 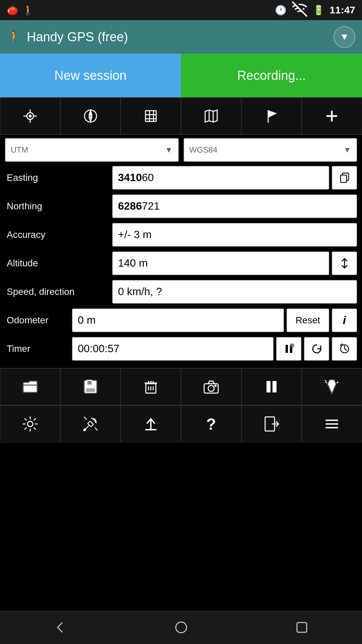 What do you see at coordinates (39, 349) in the screenshot?
I see `timer-label: Timer` at bounding box center [39, 349].